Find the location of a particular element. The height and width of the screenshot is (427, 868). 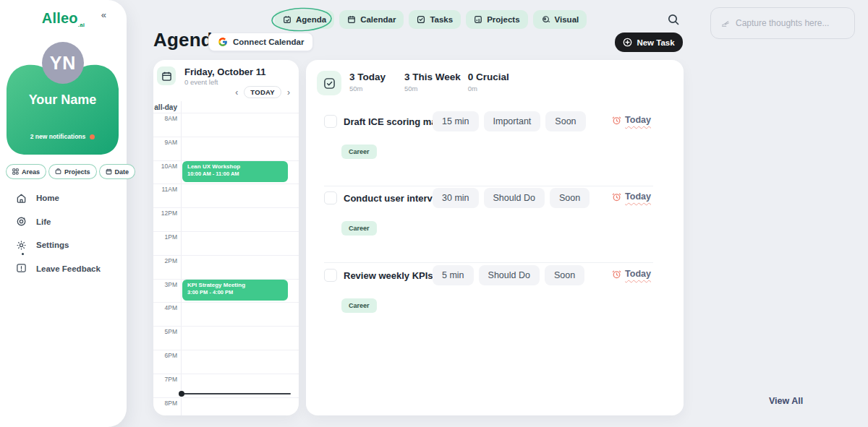

hour-label: 9AM is located at coordinates (165, 142).